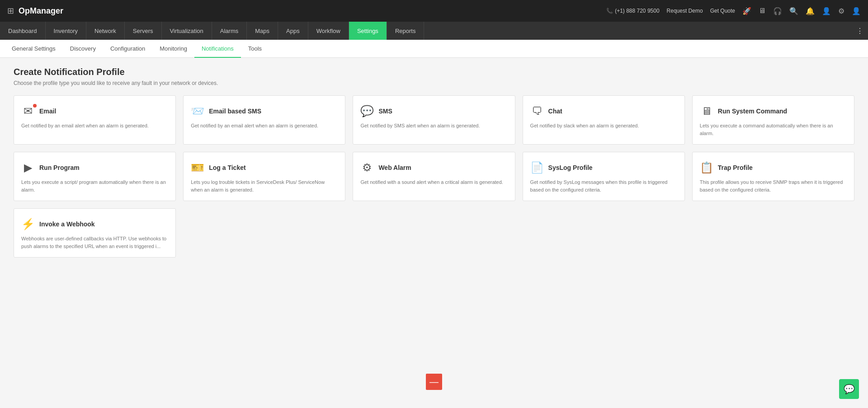 Image resolution: width=868 pixels, height=408 pixels. Describe the element at coordinates (293, 31) in the screenshot. I see `nav-apps: Apps` at that location.